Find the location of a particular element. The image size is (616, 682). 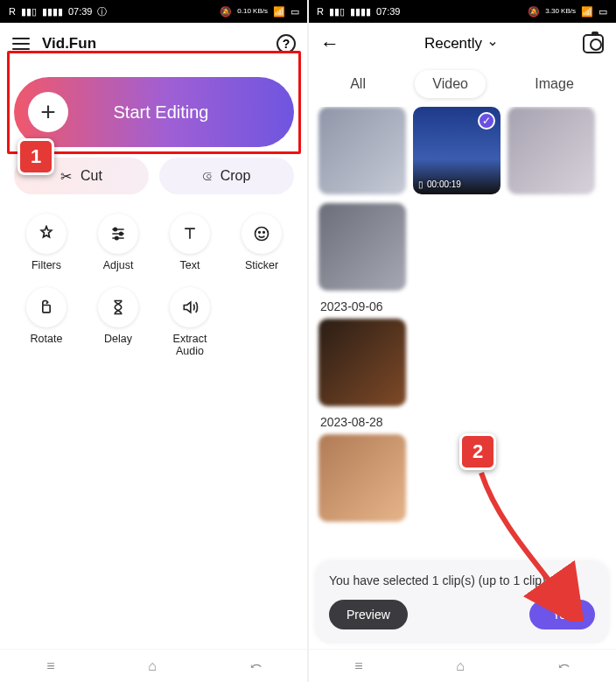

yes-button: Yes is located at coordinates (562, 615).